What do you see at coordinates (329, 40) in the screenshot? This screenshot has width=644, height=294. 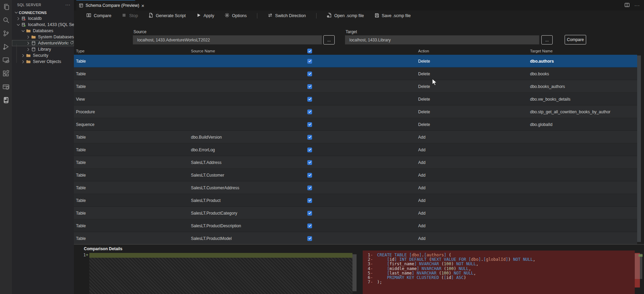 I see `source-browse-button: ...` at bounding box center [329, 40].